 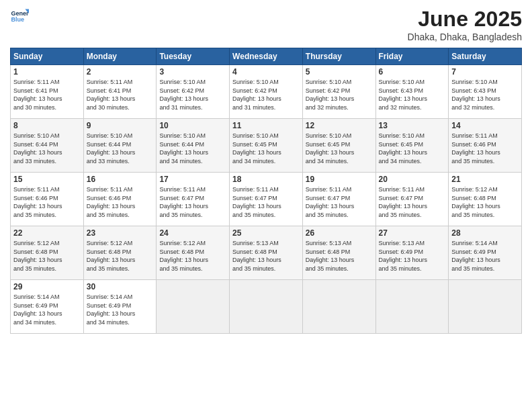 What do you see at coordinates (19, 16) in the screenshot?
I see `logo: General Blue` at bounding box center [19, 16].